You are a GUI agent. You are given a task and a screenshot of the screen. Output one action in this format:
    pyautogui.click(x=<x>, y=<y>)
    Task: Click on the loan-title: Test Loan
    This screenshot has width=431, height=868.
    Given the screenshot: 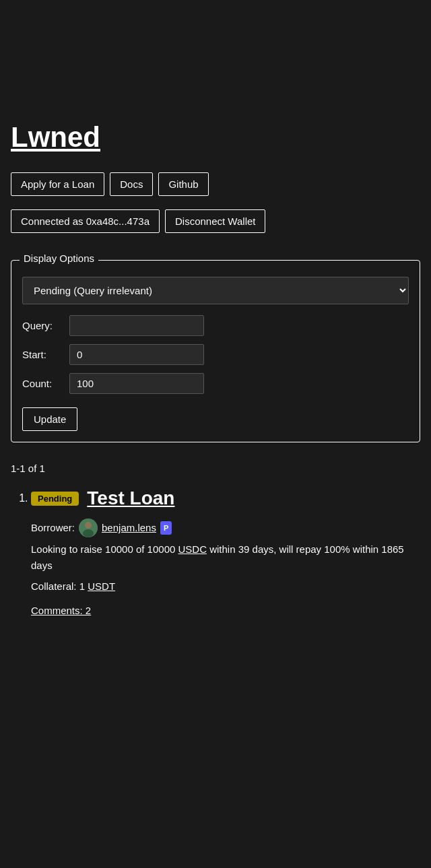 What is the action you would take?
    pyautogui.click(x=131, y=498)
    